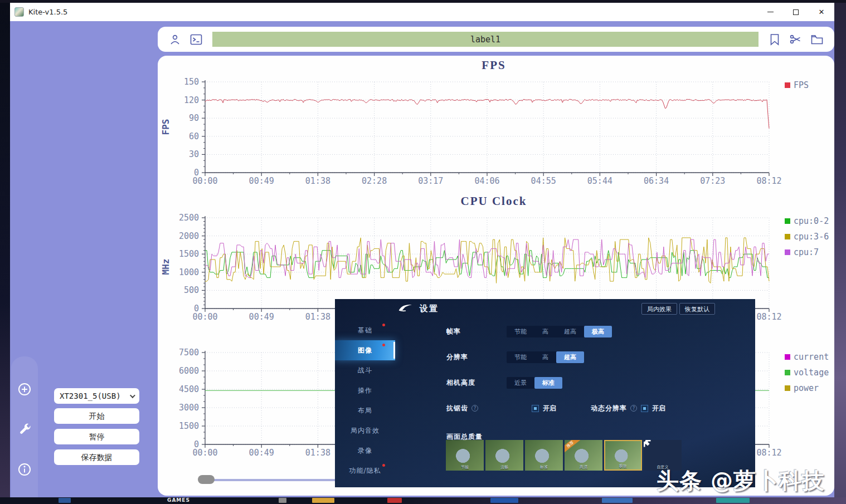 The height and width of the screenshot is (504, 846). What do you see at coordinates (556, 408) in the screenshot?
I see `toggle-row: 抗锯齿?开启动态分辨率?开启` at bounding box center [556, 408].